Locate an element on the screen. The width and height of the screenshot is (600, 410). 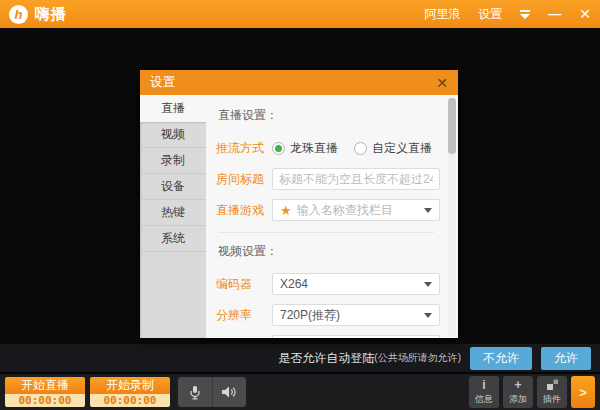
collapse-icon is located at coordinates (525, 14).